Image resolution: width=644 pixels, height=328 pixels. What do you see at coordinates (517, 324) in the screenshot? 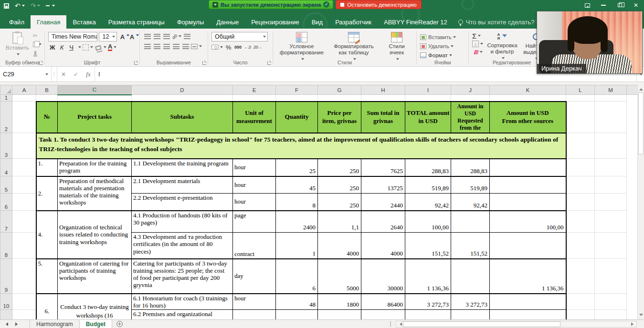
I see `horizontal-scrollbar` at bounding box center [517, 324].